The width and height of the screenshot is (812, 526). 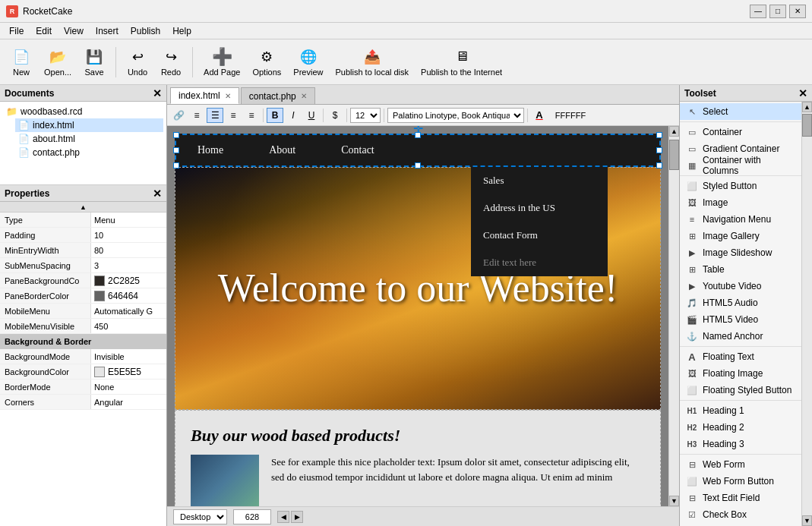 What do you see at coordinates (84, 112) in the screenshot?
I see `project-item: 📁 woodbased.rcd` at bounding box center [84, 112].